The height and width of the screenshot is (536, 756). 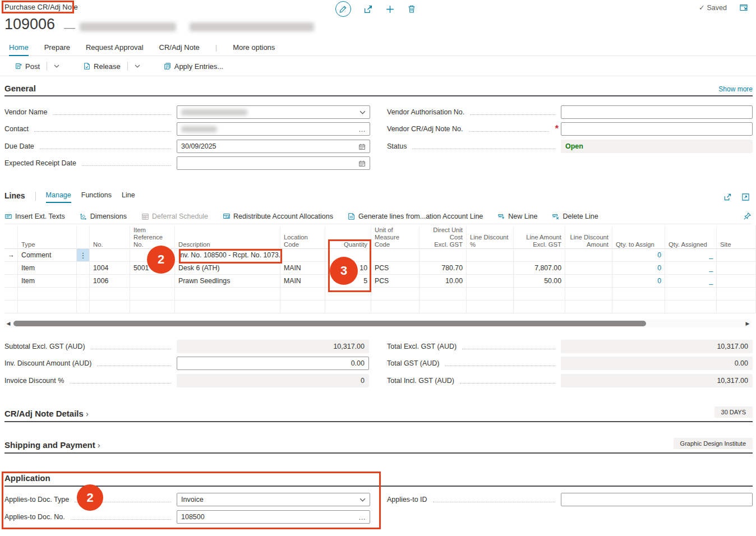 What do you see at coordinates (274, 129) in the screenshot?
I see `contact-field: …` at bounding box center [274, 129].